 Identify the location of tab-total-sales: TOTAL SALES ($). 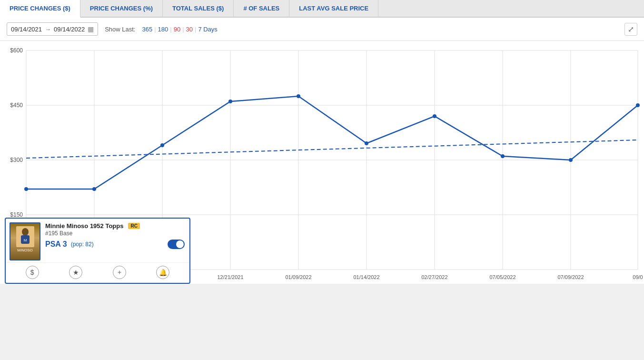
(198, 9).